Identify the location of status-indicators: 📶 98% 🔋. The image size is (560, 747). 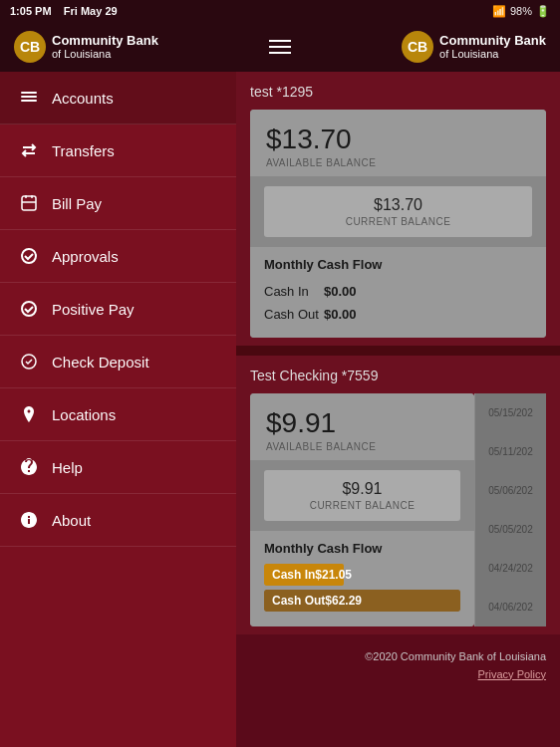
(521, 12).